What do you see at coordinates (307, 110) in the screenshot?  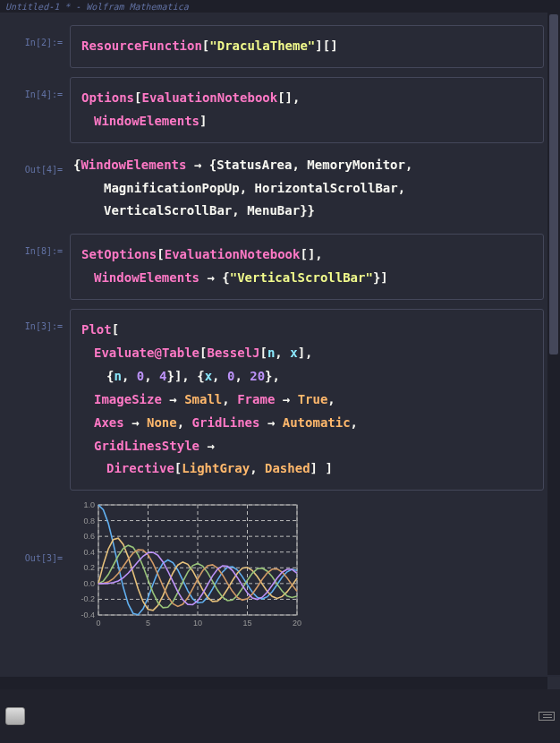 I see `cell-content: Options[EvaluationNotebook[], WindowElem…` at bounding box center [307, 110].